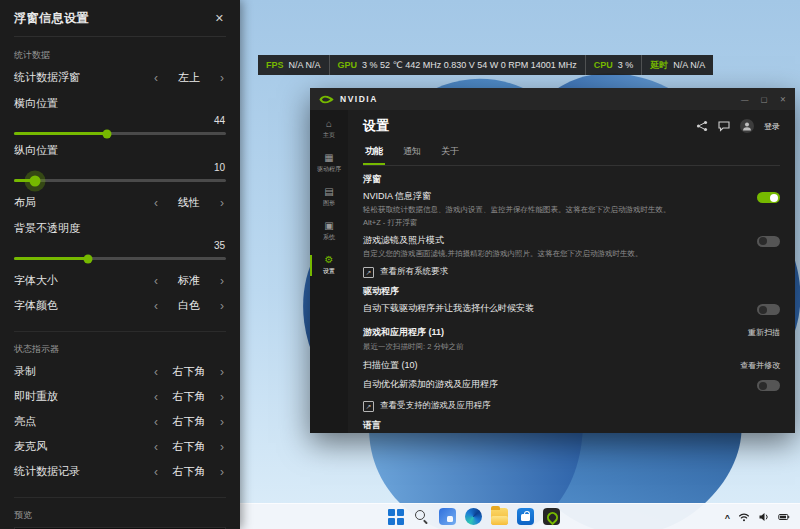  I want to click on supported-games-link: ↗ 查看受支持的游戏及应用程序, so click(572, 406).